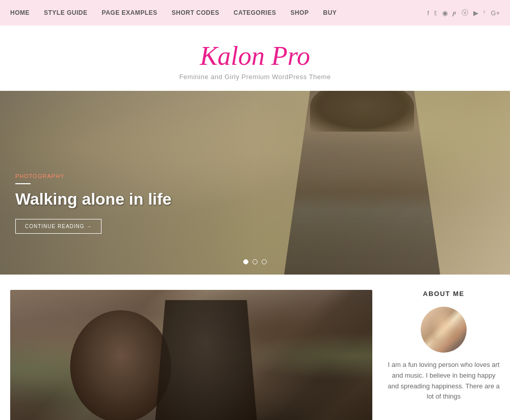  I want to click on youtube-icon: ▶, so click(476, 13).